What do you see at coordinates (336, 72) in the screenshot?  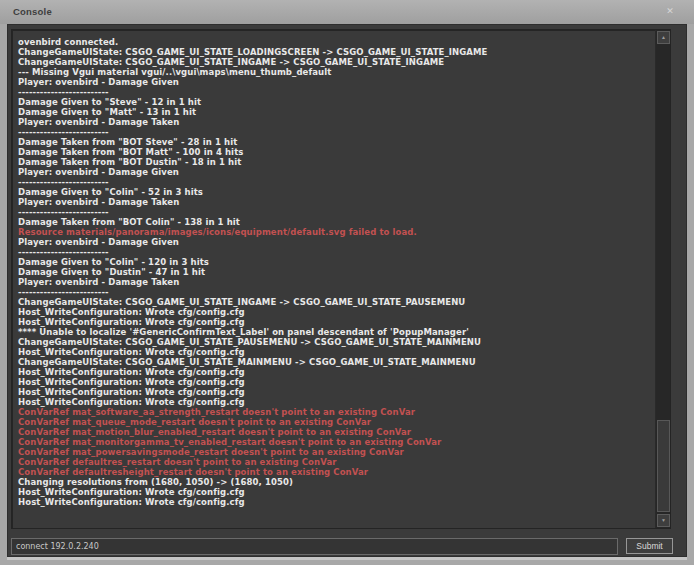 I see `console-line: --- Missing Vgui material vgui/..\vgui\m…` at bounding box center [336, 72].